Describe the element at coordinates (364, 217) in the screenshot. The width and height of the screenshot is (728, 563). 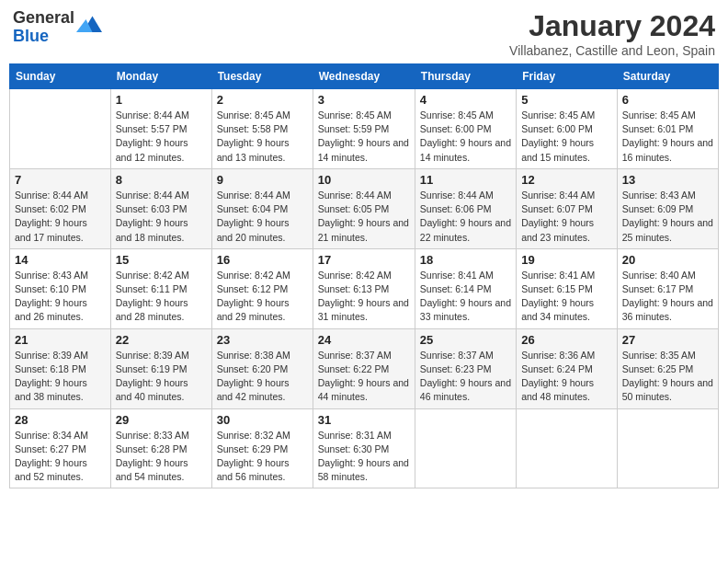
I see `day-info: Sunrise: 8:44 AMSunset: 6:05 PMDaylight:…` at that location.